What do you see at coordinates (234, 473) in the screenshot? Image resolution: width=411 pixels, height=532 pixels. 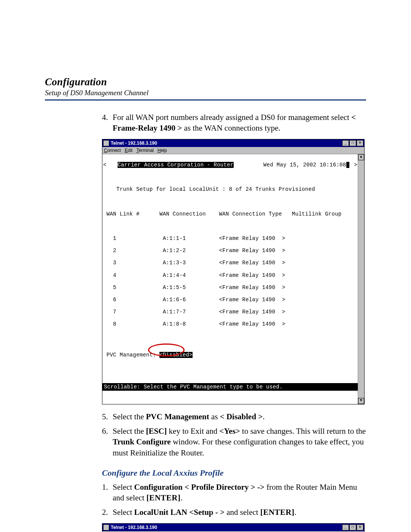 I see `section-heading: Configure the Local Axxius Profile` at bounding box center [234, 473].